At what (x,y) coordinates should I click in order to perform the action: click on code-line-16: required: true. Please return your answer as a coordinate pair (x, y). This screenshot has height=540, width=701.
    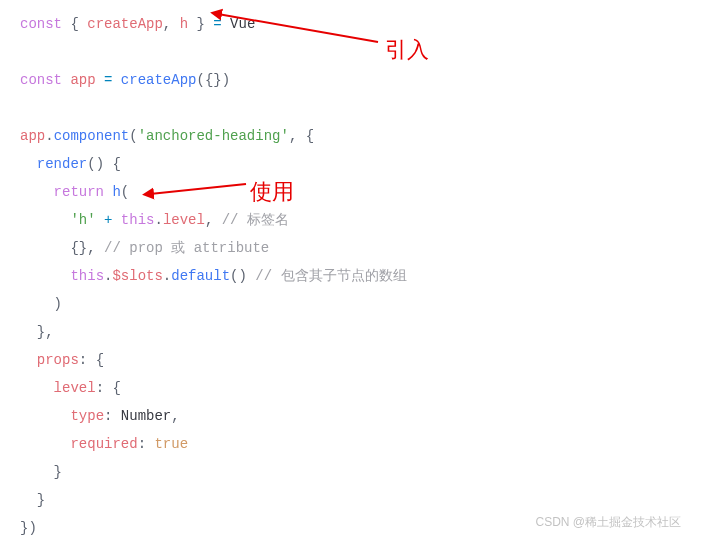
    Looking at the image, I should click on (350, 444).